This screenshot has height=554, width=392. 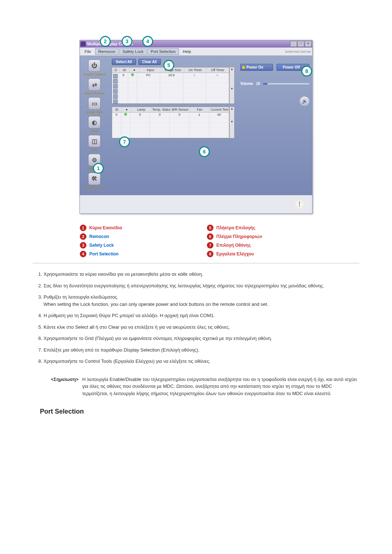 What do you see at coordinates (235, 254) in the screenshot?
I see `legend-text: Εργαλεία Ελέγχου` at bounding box center [235, 254].